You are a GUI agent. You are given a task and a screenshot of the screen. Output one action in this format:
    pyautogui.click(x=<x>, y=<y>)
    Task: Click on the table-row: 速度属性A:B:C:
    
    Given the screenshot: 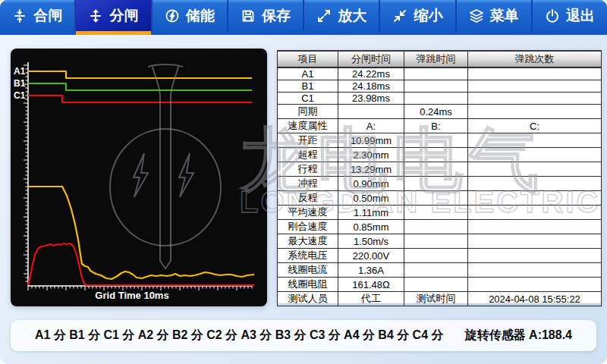 What is the action you would take?
    pyautogui.click(x=440, y=126)
    